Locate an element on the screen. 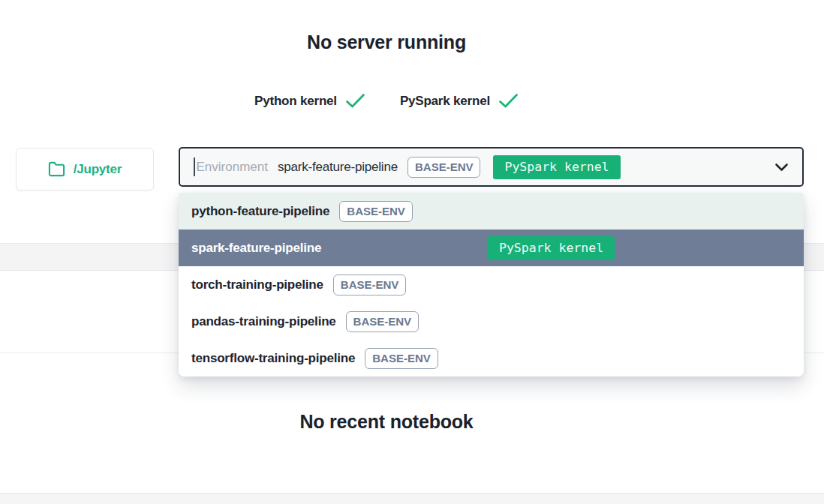  option-label: spark-feature-pipeline is located at coordinates (257, 248).